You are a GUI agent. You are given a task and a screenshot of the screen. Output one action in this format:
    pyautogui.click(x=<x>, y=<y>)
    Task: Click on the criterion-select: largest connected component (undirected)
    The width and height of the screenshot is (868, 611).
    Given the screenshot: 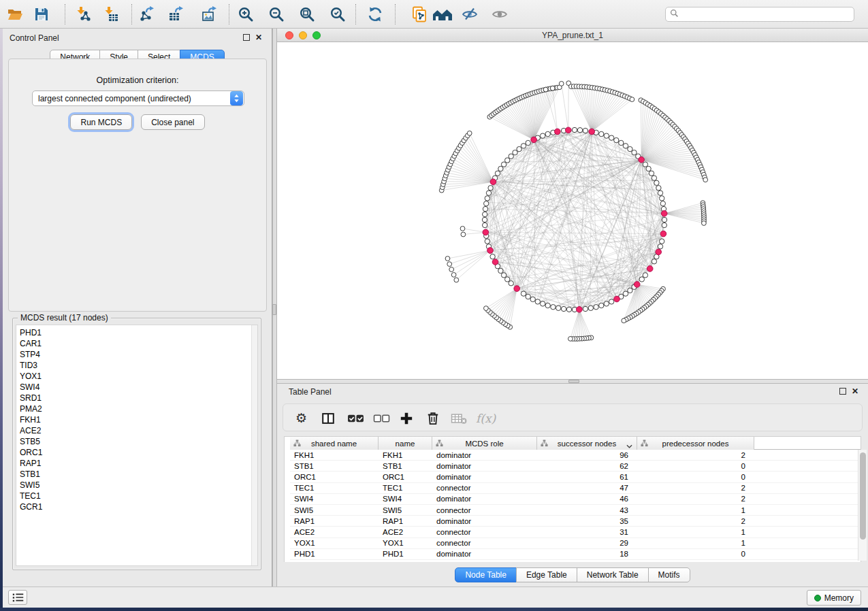 What is the action you would take?
    pyautogui.click(x=138, y=98)
    